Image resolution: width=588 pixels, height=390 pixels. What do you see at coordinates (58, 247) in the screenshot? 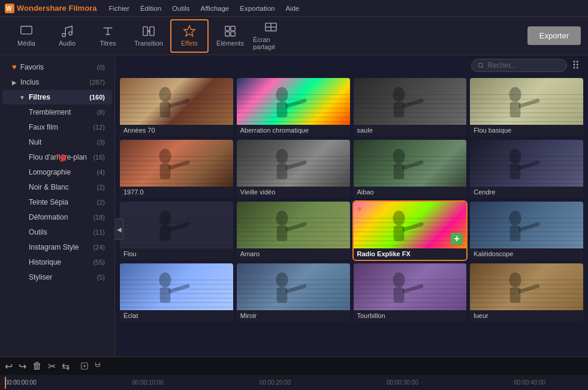
I see `sidebar-item-instagram: Instagram Style (24)` at bounding box center [58, 247].